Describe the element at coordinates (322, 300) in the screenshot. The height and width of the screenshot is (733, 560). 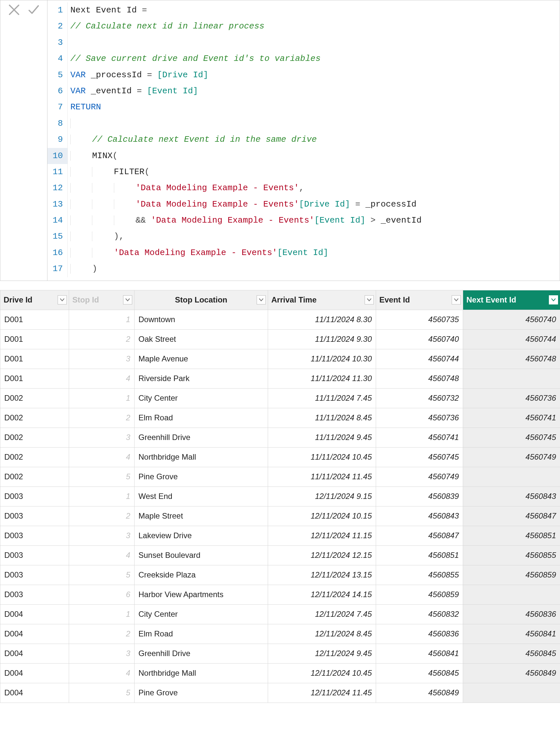
I see `column-header-arr: Arrival Time` at that location.